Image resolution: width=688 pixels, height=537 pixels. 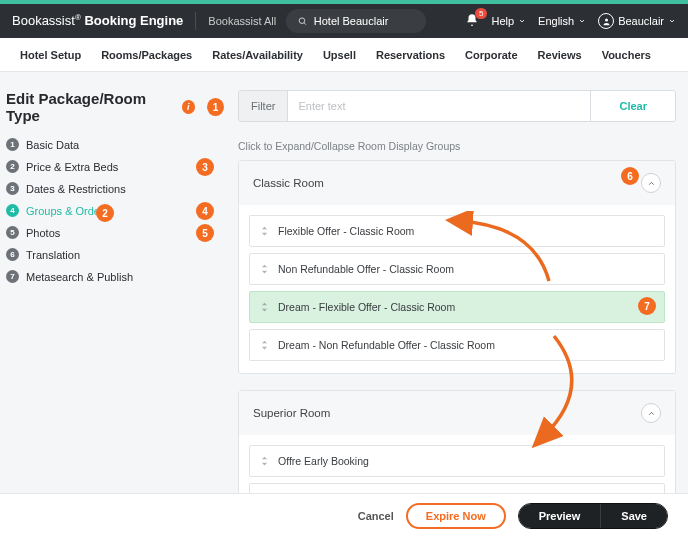 What do you see at coordinates (626, 55) in the screenshot?
I see `nav-vouchers: Vouchers` at bounding box center [626, 55].